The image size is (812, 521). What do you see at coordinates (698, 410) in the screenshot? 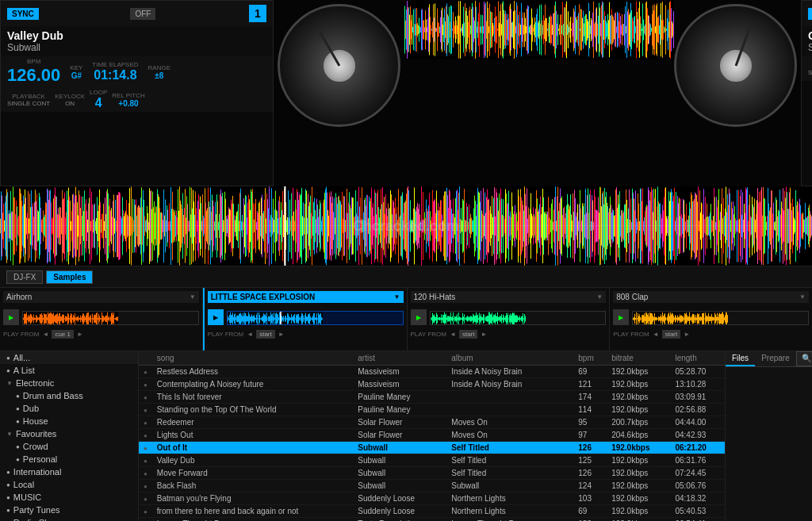
I see `track-length-3: 02:56.88` at bounding box center [698, 410].